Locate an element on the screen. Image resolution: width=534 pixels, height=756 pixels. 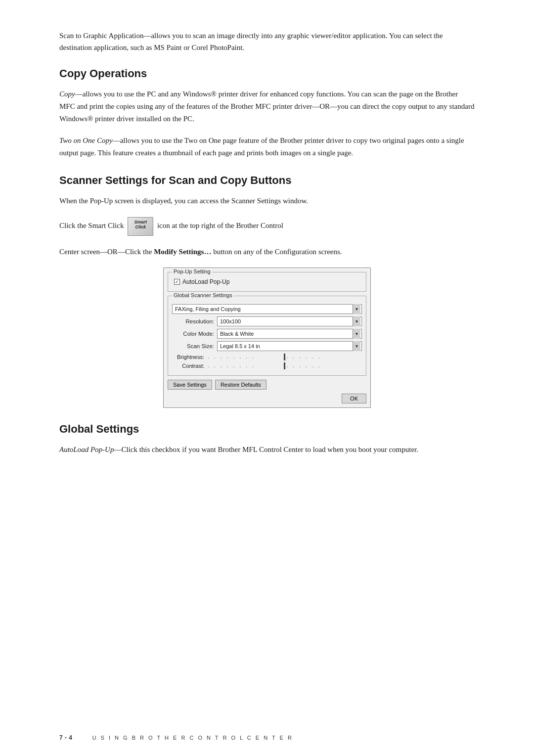
global-settings-paragraph: AutoLoad Pop-Up—Click this checkbox if y… is located at coordinates (267, 450).